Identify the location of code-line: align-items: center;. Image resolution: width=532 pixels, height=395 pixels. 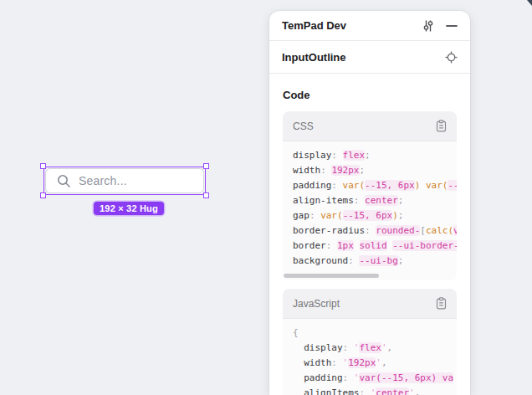
(375, 201).